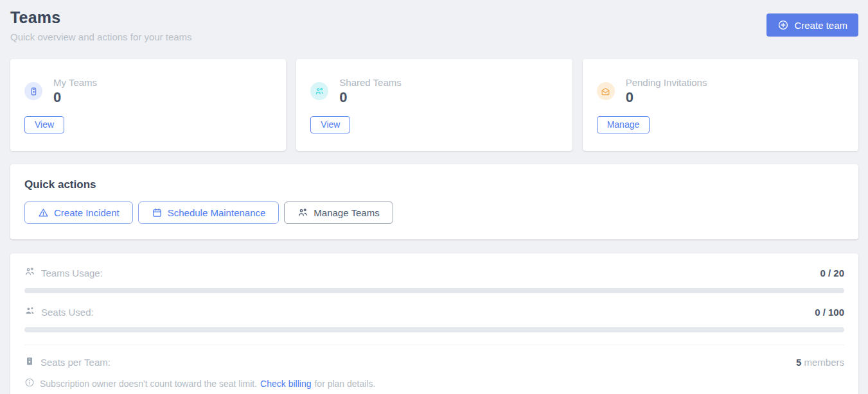  I want to click on create-incident-button: Create Incident, so click(78, 213).